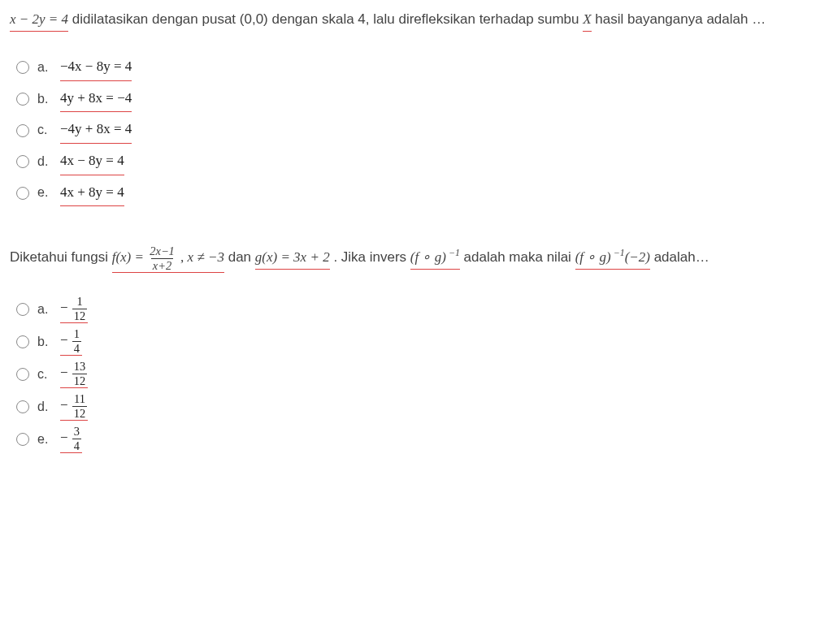 Image resolution: width=820 pixels, height=644 pixels. Describe the element at coordinates (410, 19) in the screenshot. I see `question-1-stem: x − 2y = 4 didilatasikan dengan pusat (0…` at that location.